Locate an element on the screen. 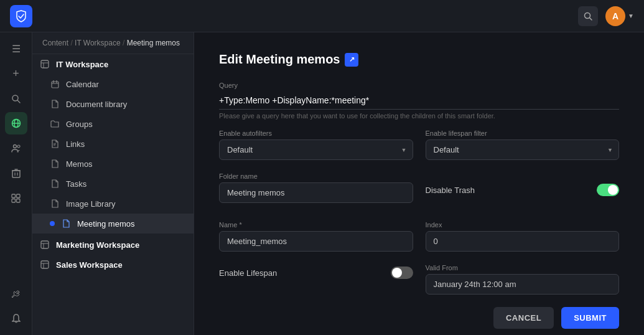 The image size is (644, 335). lifespan-filter-label: Enable lifespan filter is located at coordinates (523, 133).